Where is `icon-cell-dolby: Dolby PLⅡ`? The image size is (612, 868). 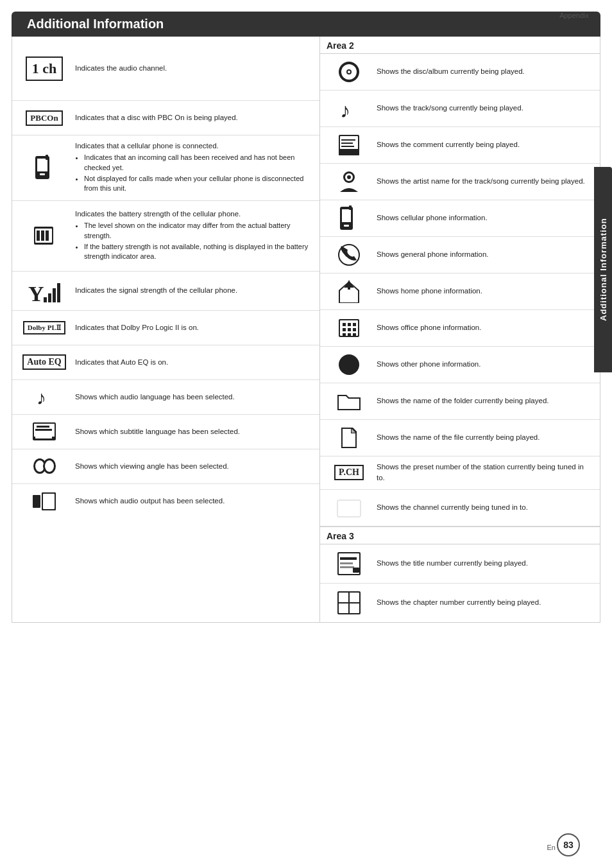 icon-cell-dolby: Dolby PLⅡ is located at coordinates (44, 327).